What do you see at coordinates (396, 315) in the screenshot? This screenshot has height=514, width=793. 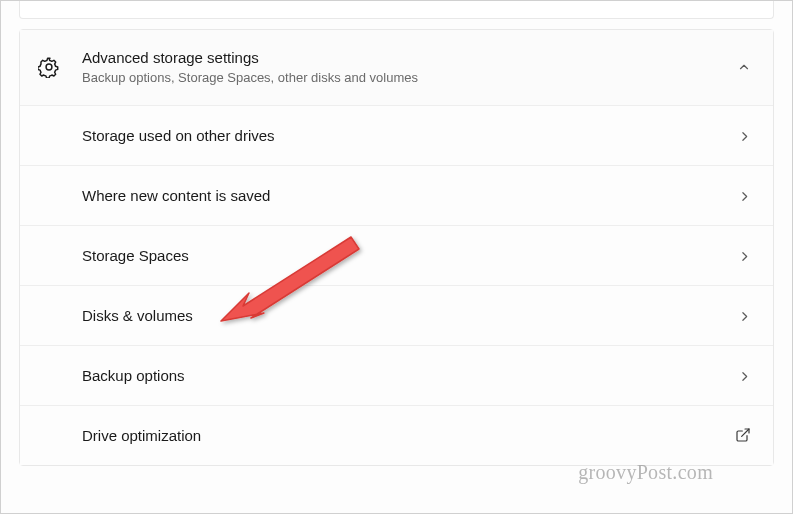 I see `item-disks-volumes: Disks & volumes` at bounding box center [396, 315].